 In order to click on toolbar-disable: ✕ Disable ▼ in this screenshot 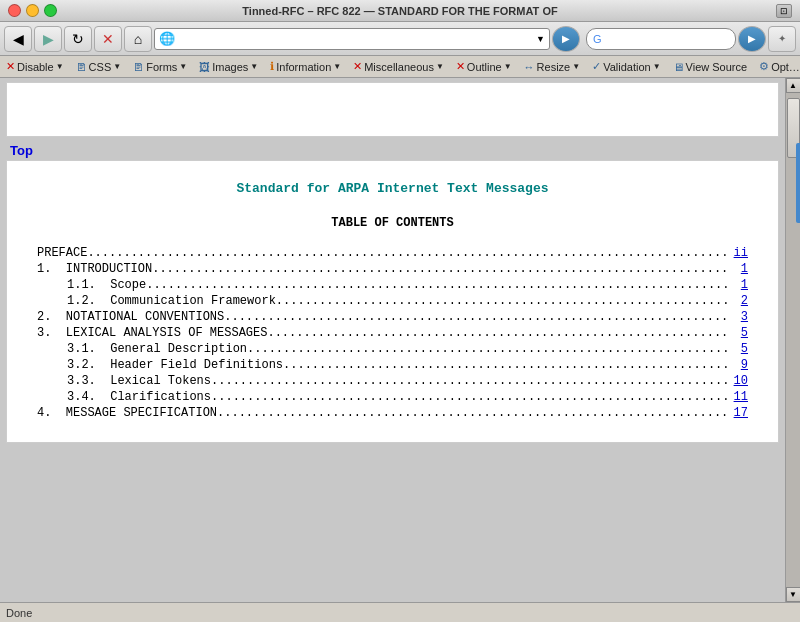, I will do `click(35, 66)`.